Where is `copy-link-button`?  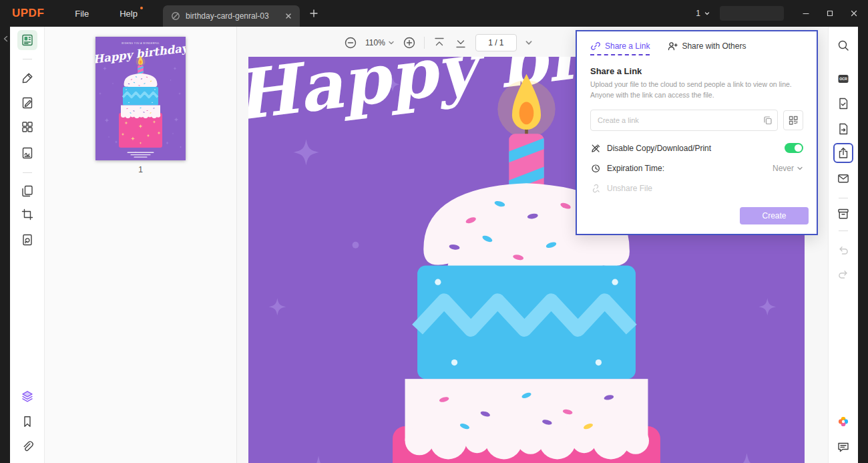
copy-link-button is located at coordinates (768, 120).